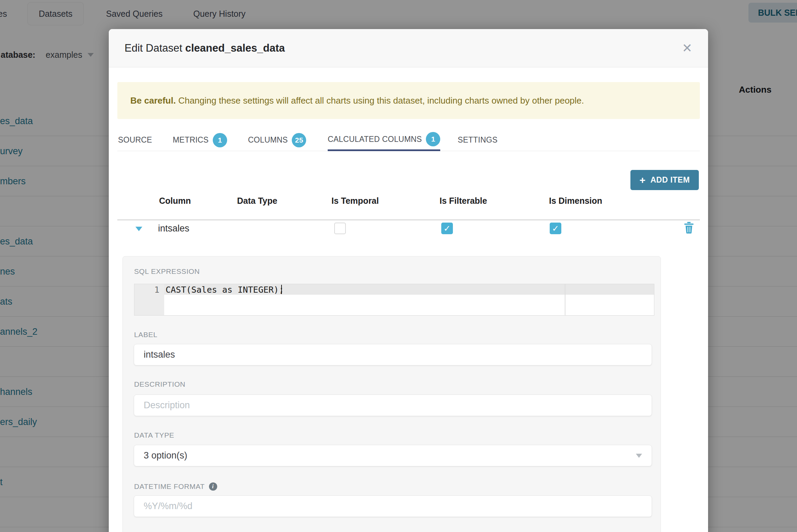 The height and width of the screenshot is (532, 797). I want to click on column-header-column: Column, so click(175, 204).